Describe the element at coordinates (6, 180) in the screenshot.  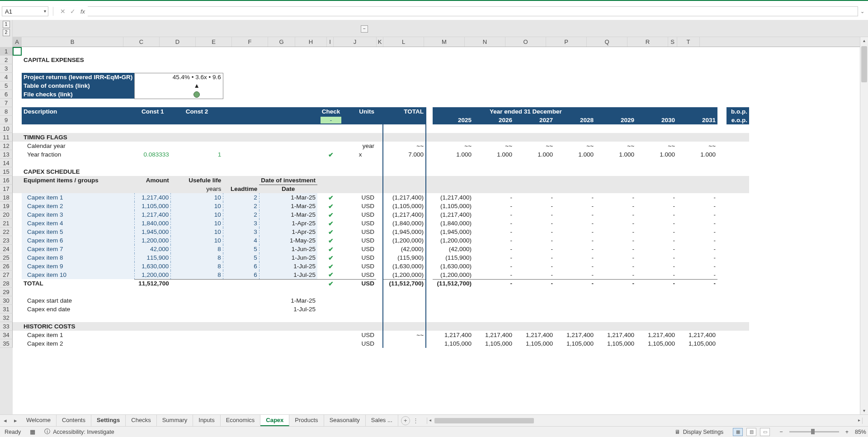
I see `row-header-16: 16` at that location.